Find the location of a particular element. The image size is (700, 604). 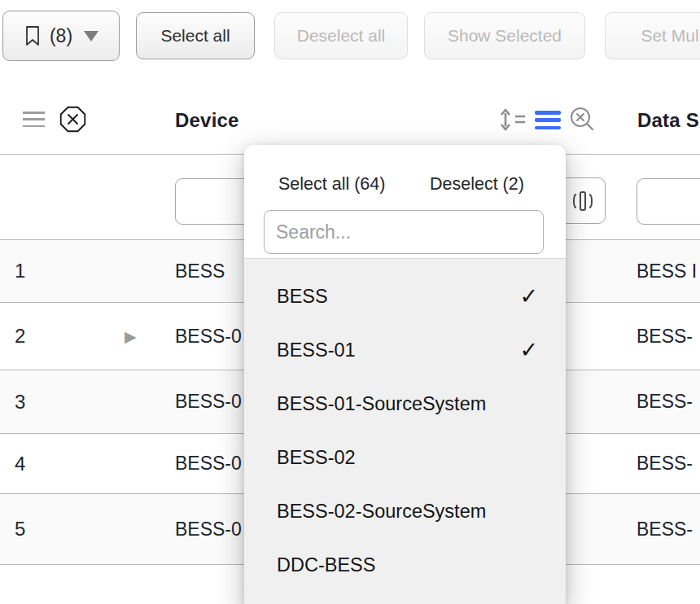

datasource-filter-input is located at coordinates (668, 202).